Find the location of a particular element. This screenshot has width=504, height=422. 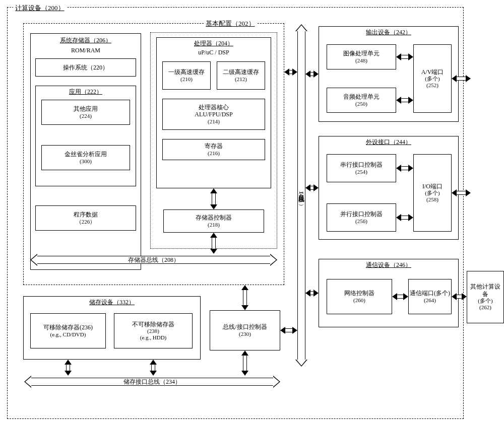

sysmem-title: 系统存储器（206） is located at coordinates (86, 40).